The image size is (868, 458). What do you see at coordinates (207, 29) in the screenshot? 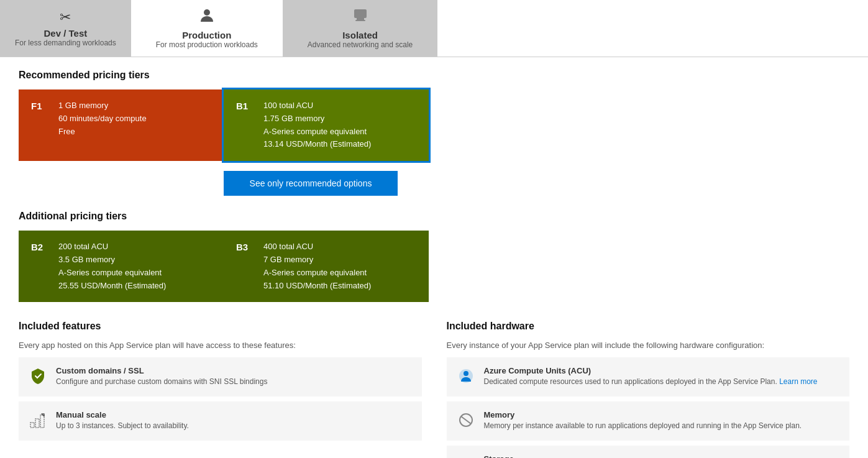
I see `tab-production: Production For most production workloads` at bounding box center [207, 29].